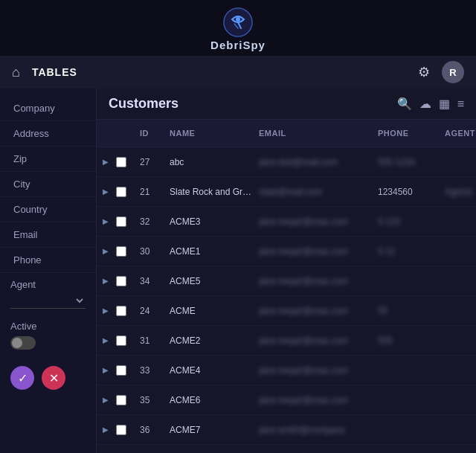  Describe the element at coordinates (211, 162) in the screenshot. I see `row-name: abc` at that location.